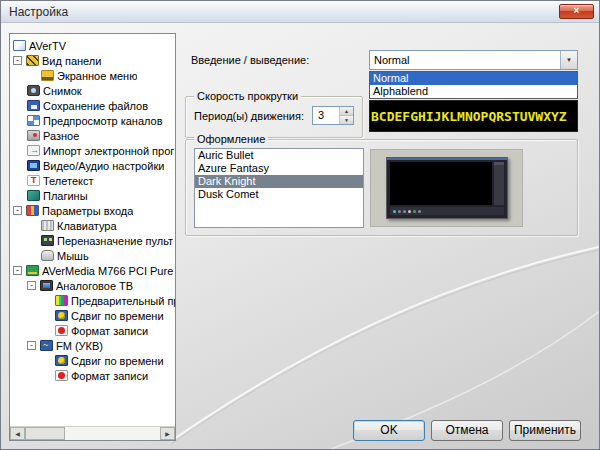  I want to click on tree-item: -AVerMedia M766 PCI Pure A, so click(92, 270).